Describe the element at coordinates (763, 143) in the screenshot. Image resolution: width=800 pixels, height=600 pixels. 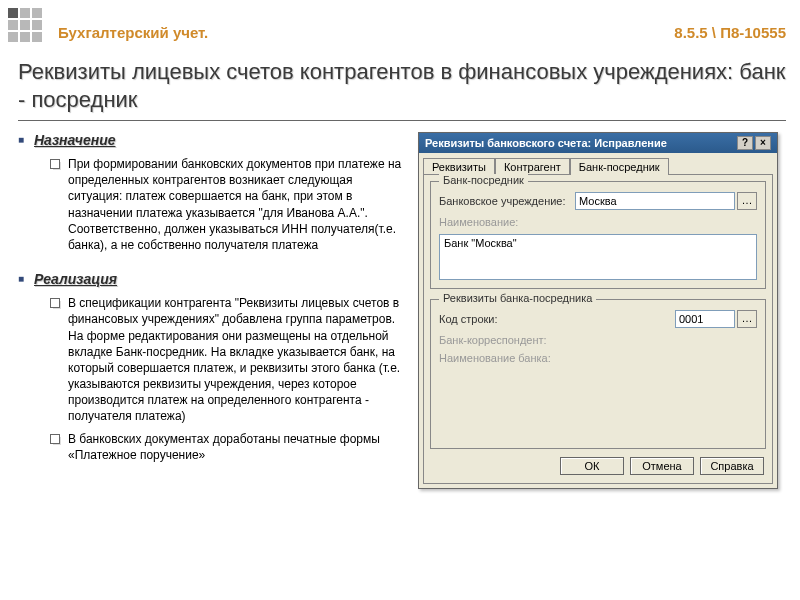
I see `close-icon: ×` at that location.